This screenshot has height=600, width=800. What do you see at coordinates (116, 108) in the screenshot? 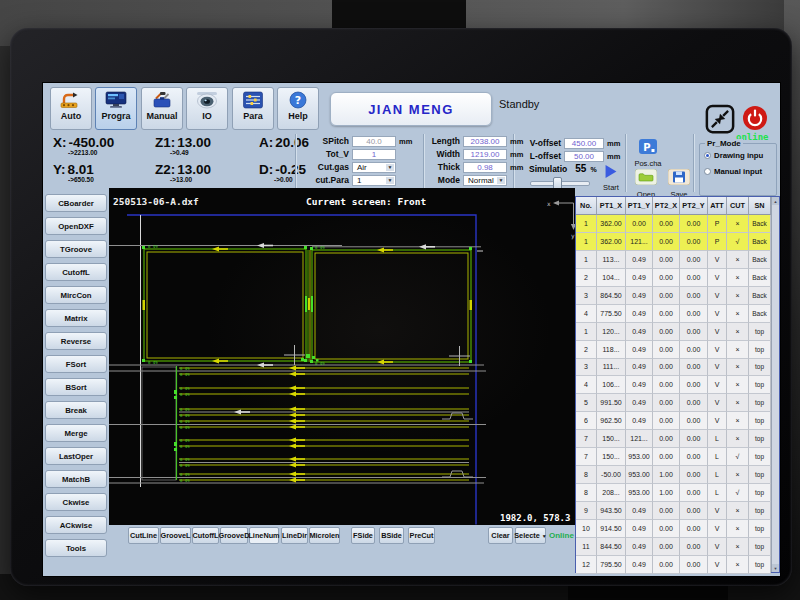
I see `toolbar-button-program: Progra` at bounding box center [116, 108].